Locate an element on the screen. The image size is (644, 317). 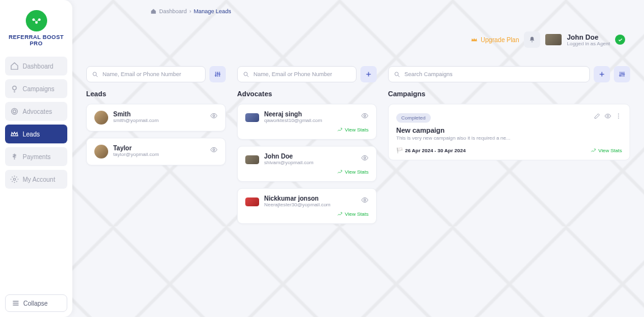
gear-icon is located at coordinates (14, 179).